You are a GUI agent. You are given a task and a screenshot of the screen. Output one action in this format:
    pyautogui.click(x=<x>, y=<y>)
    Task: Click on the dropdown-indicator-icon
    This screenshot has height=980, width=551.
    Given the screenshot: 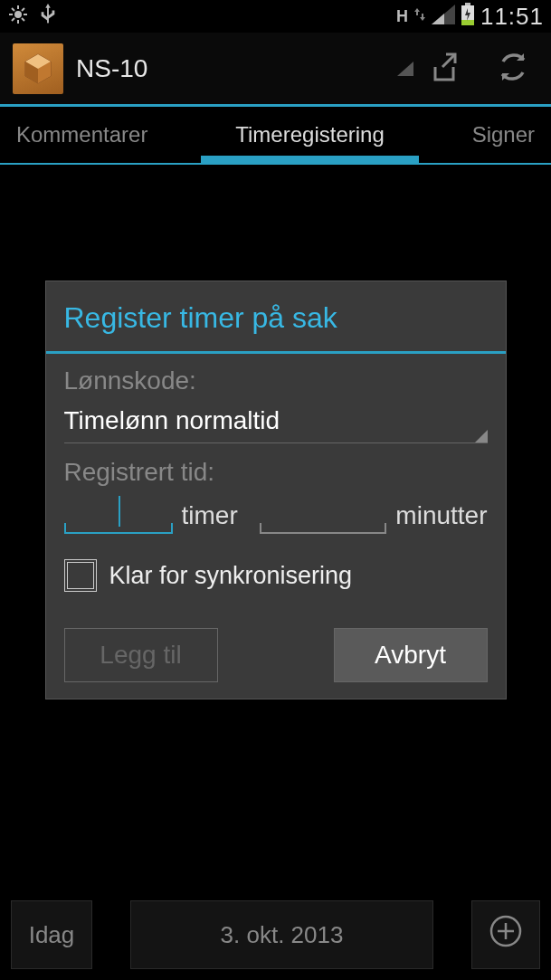 What is the action you would take?
    pyautogui.click(x=405, y=71)
    